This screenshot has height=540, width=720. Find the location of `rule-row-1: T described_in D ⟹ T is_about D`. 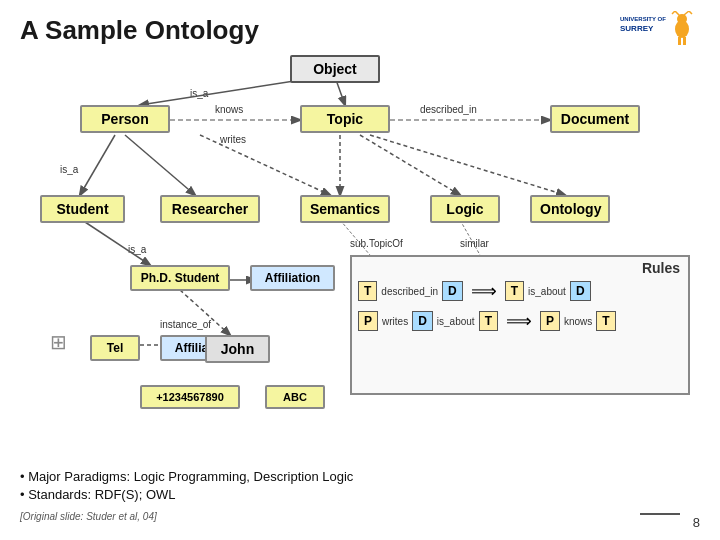

rule-row-1: T described_in D ⟹ T is_about D is located at coordinates (520, 291).